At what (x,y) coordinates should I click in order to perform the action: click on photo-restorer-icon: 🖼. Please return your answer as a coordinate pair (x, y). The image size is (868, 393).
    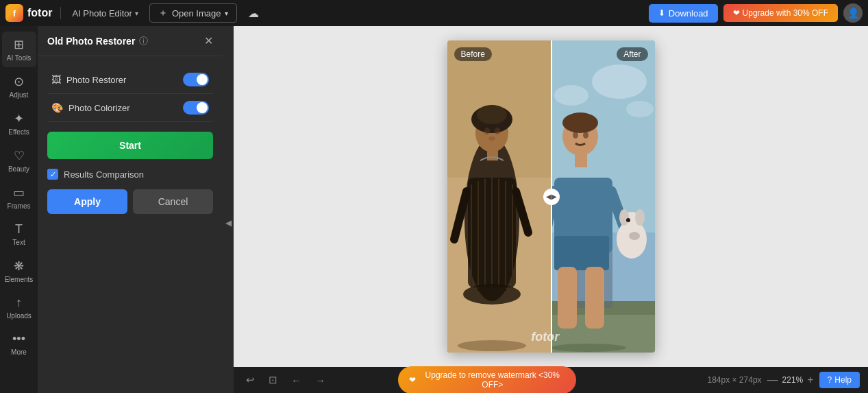
    Looking at the image, I should click on (56, 80).